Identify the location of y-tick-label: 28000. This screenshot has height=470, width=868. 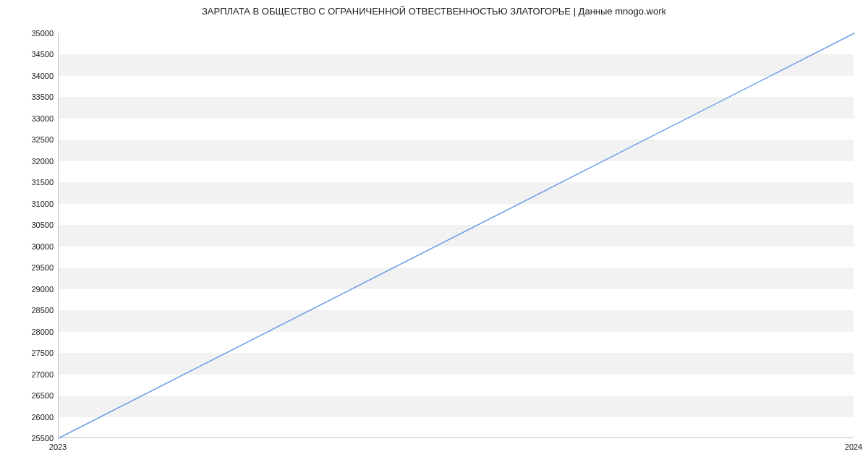
(28, 332).